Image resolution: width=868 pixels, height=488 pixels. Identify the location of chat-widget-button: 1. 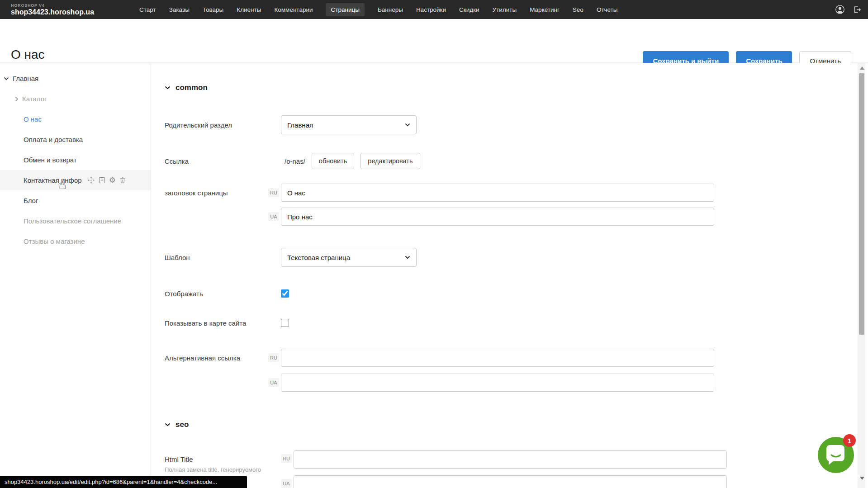
(836, 455).